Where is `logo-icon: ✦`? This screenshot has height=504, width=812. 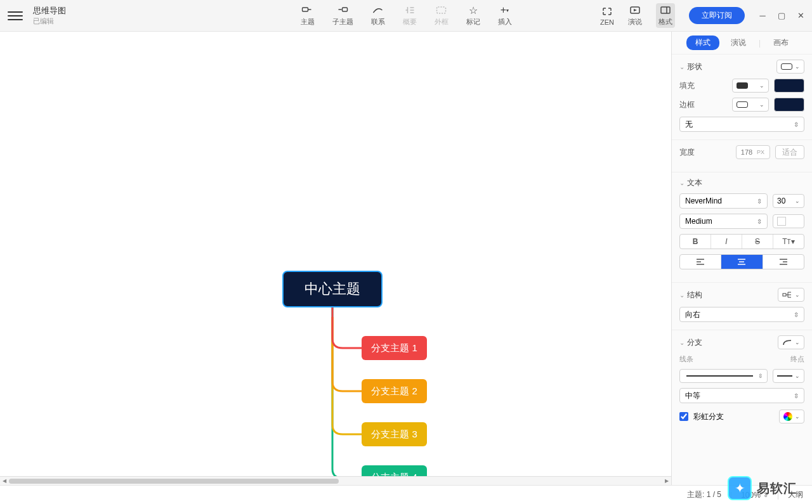
logo-icon: ✦ is located at coordinates (740, 488).